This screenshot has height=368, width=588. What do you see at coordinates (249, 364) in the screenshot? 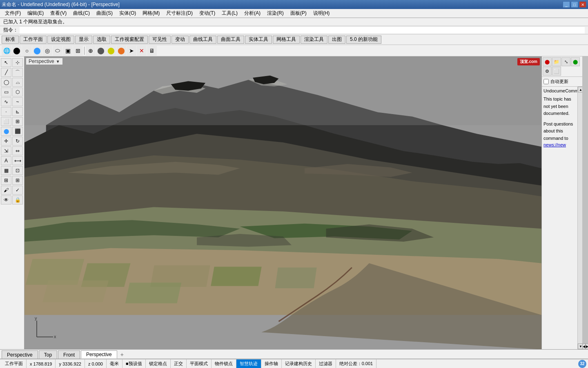
I see `sb-smart-track: 智慧轨迹` at bounding box center [249, 364].